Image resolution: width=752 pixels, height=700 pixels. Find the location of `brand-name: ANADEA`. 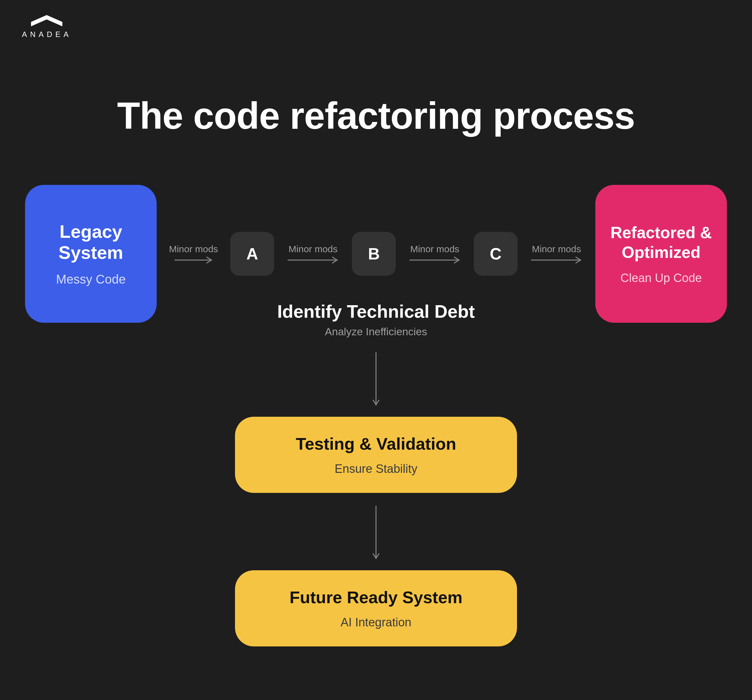

brand-name: ANADEA is located at coordinates (47, 34).